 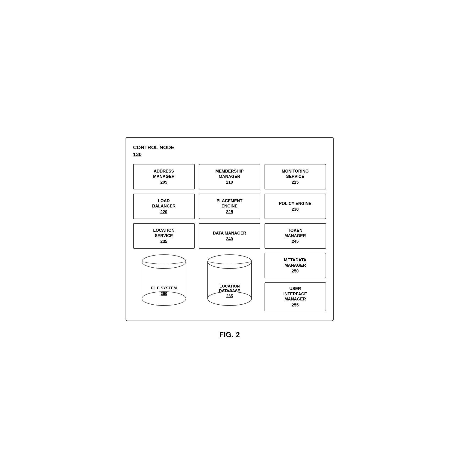 What do you see at coordinates (229, 296) in the screenshot?
I see `svg-text: 265` at bounding box center [229, 296].